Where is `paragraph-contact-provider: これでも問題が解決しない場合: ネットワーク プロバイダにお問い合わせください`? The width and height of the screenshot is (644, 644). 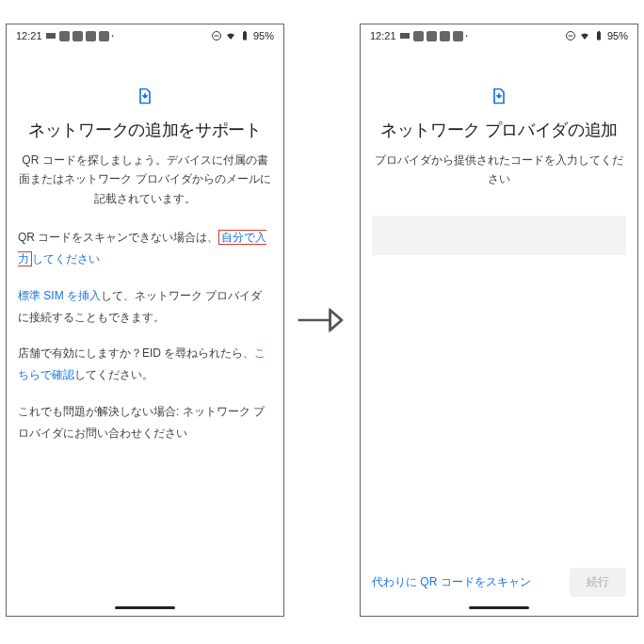 paragraph-contact-provider: これでも問題が解決しない場合: ネットワーク プロバイダにお問い合わせください is located at coordinates (145, 423).